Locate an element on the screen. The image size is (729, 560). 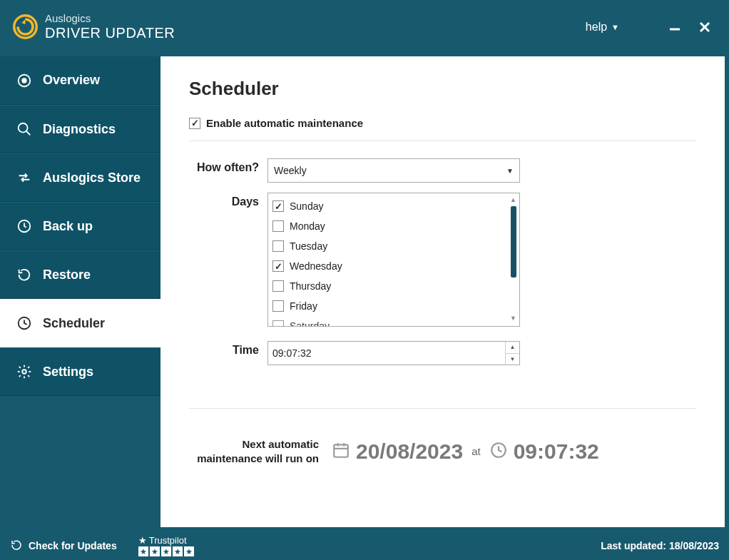
day-checkbox-saturday is located at coordinates (278, 324).